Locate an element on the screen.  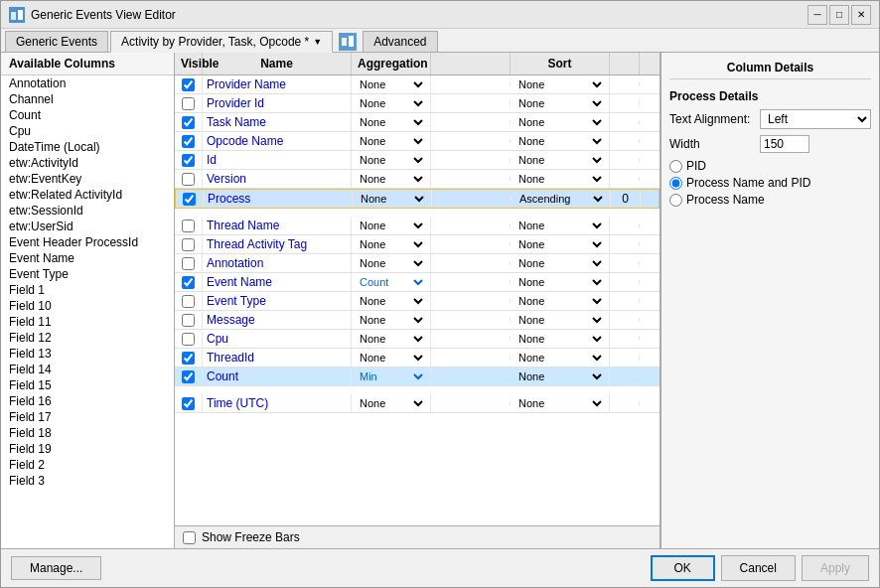
maximize-button: □ is located at coordinates (839, 15).